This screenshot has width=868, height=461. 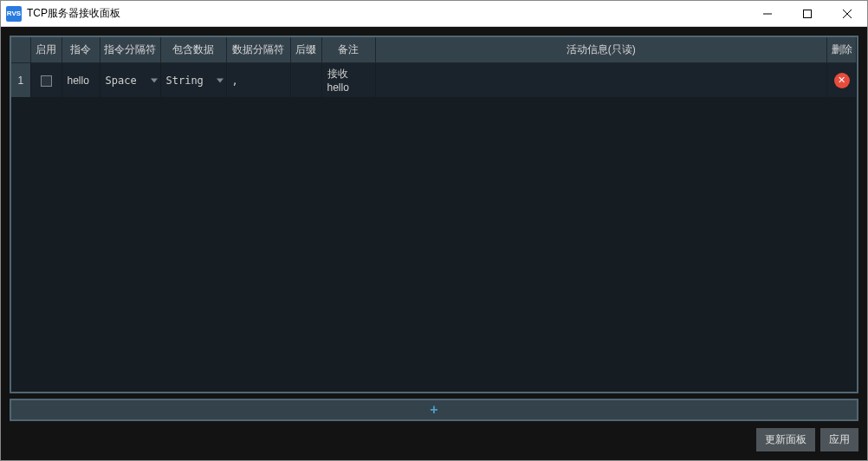 What do you see at coordinates (434, 81) in the screenshot?
I see `table-row: 1 hello Space String ,` at bounding box center [434, 81].